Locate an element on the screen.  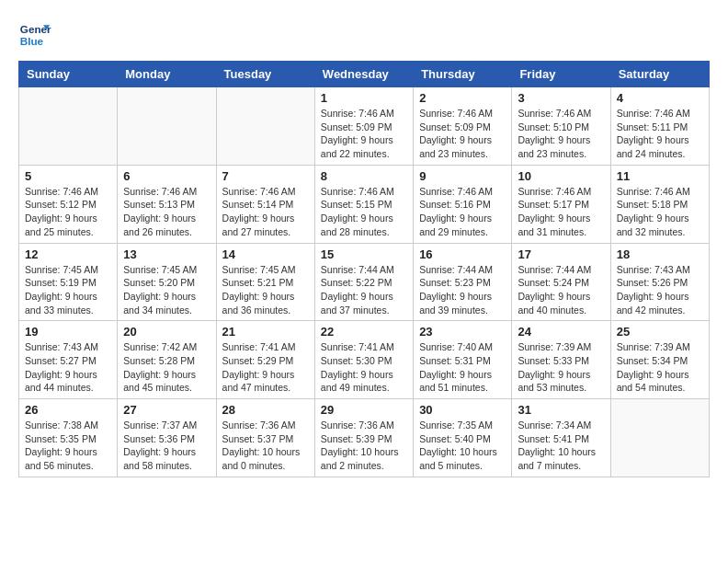
day-info: Sunrise: 7:41 AM Sunset: 5:30 PM Dayligh… is located at coordinates (364, 368).